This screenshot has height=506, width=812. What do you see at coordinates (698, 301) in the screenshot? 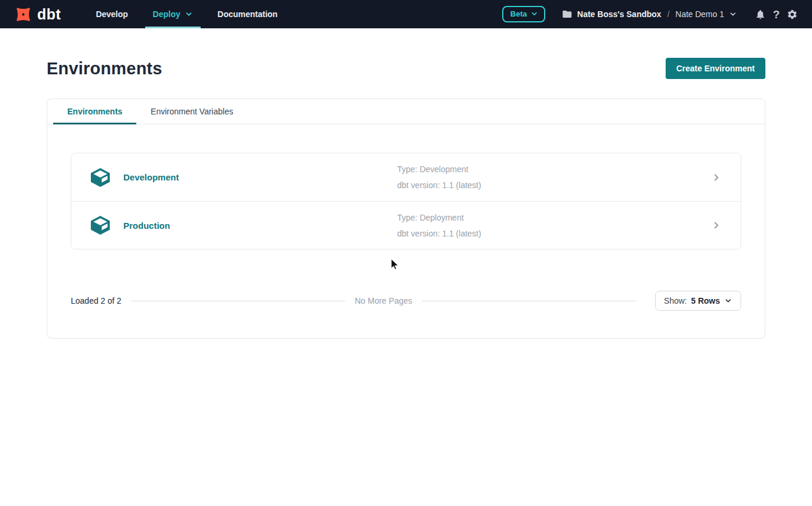
I see `rows-per-page-dropdown: Show: 5 Rows` at bounding box center [698, 301].